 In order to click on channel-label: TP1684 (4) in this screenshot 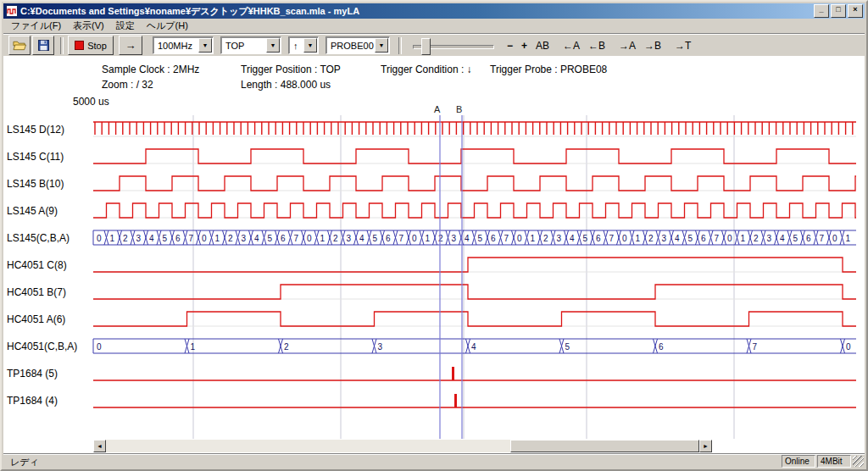, I will do `click(32, 401)`.